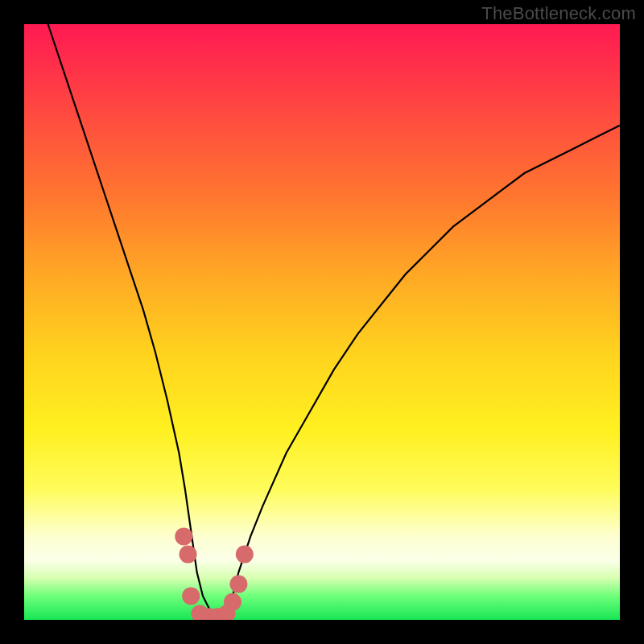  Describe the element at coordinates (559, 14) in the screenshot. I see `watermark-text: TheBottleneck.com` at that location.